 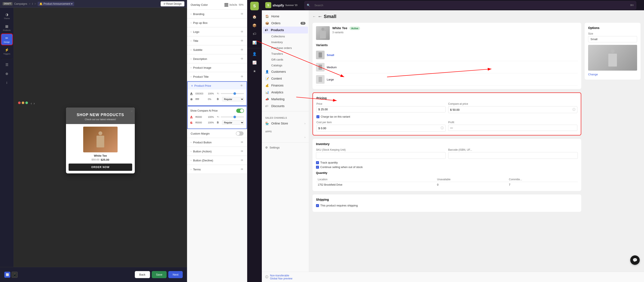 What do you see at coordinates (318, 117) in the screenshot?
I see `tax-checkbox: ✓` at bounding box center [318, 117].